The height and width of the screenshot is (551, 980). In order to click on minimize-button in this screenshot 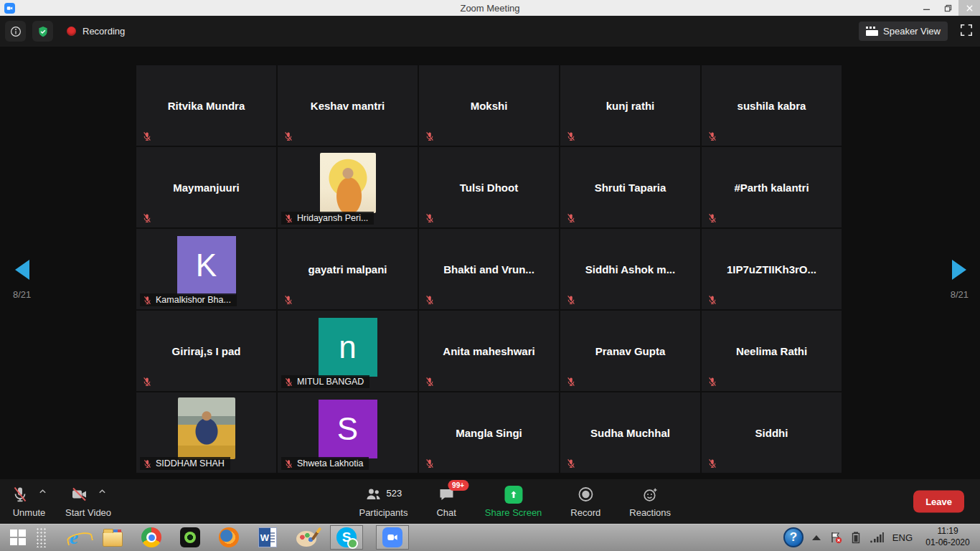, I will do `click(926, 8)`.